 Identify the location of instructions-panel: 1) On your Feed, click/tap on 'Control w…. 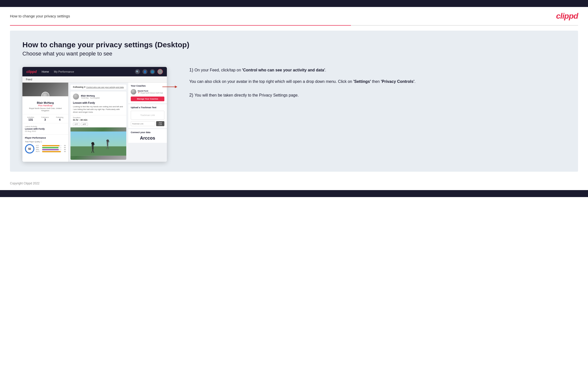
(376, 87).